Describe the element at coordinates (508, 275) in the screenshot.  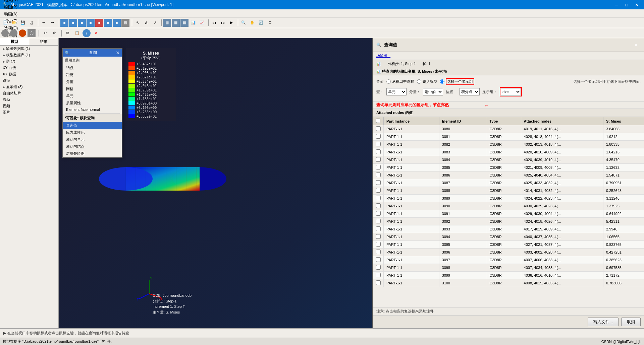
I see `table-row: PART-1-13099C3D8R4036, 4016, 4010, 4(...…` at that location.